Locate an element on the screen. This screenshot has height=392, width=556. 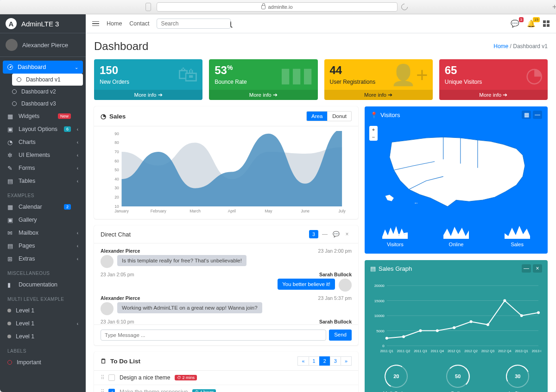
calendar-icon: ▦ is located at coordinates (526, 115).